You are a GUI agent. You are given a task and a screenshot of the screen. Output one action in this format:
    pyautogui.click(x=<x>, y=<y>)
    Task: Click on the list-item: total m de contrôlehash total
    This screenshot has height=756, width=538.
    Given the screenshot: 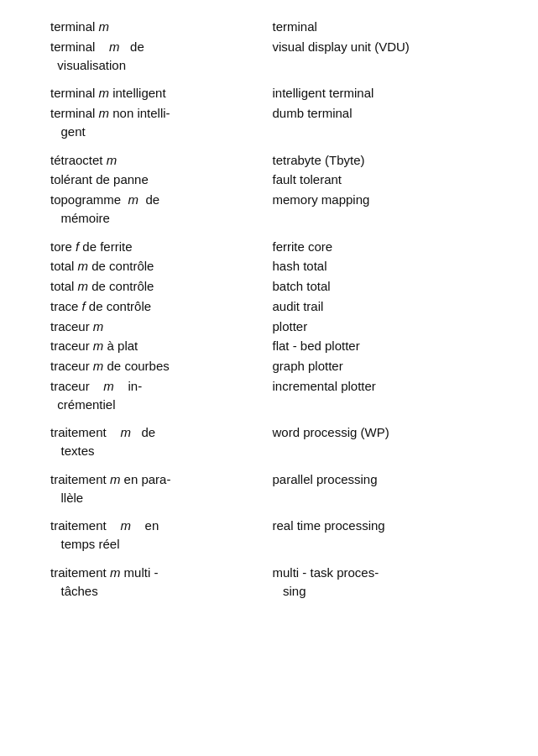 What is the action you would take?
    pyautogui.click(x=282, y=266)
    